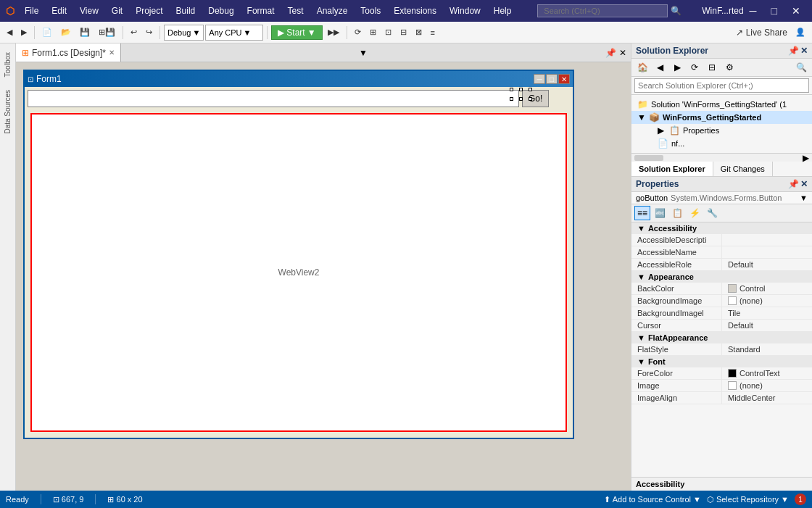  What do you see at coordinates (712, 67) in the screenshot?
I see `se-collapse-button: ⊟` at bounding box center [712, 67].